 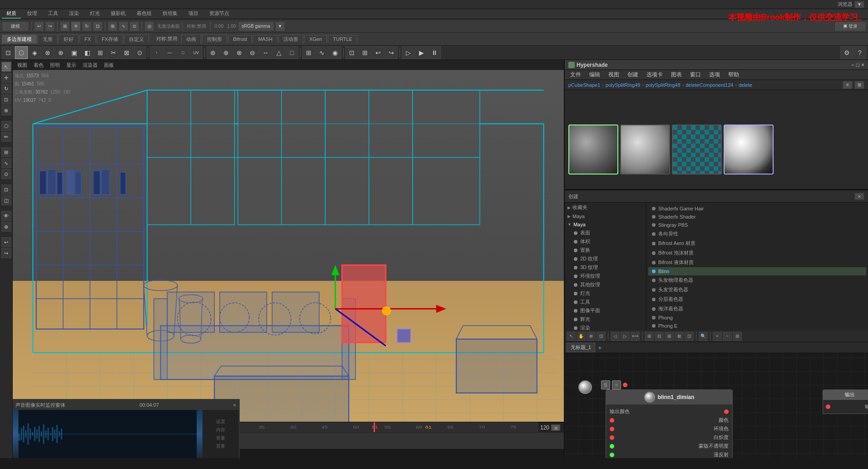 What do you see at coordinates (606, 225) in the screenshot?
I see `cat-maya2: ▼ Maya` at bounding box center [606, 225].